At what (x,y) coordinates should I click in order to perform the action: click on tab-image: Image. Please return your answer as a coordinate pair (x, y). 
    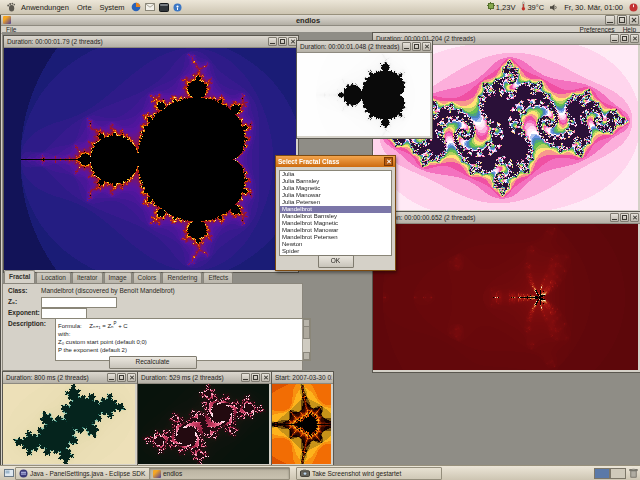
    Looking at the image, I should click on (118, 278).